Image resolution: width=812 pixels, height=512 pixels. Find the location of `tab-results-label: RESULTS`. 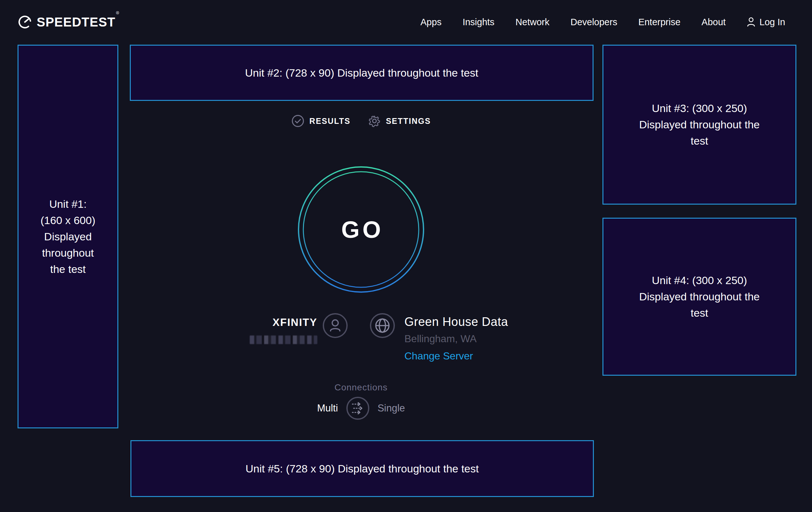

tab-results-label: RESULTS is located at coordinates (330, 121).